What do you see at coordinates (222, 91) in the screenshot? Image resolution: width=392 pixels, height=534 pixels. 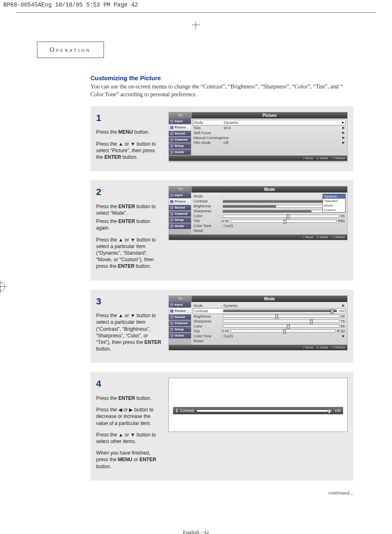 I see `intro-text: You can use the on-screen menus to chang…` at bounding box center [222, 91].